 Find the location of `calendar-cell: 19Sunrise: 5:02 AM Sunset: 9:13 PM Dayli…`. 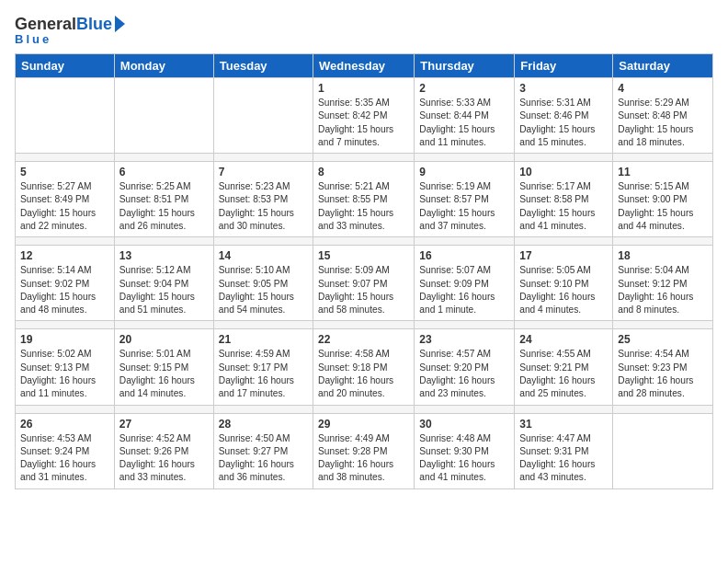

calendar-cell: 19Sunrise: 5:02 AM Sunset: 9:13 PM Dayli… is located at coordinates (65, 367).